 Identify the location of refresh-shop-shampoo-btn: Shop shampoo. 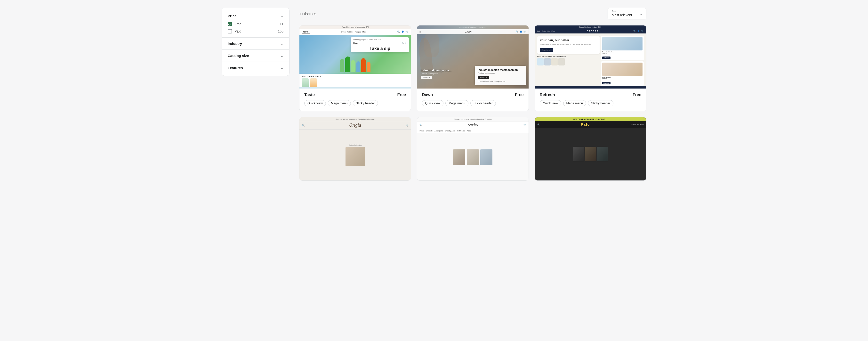
(547, 50).